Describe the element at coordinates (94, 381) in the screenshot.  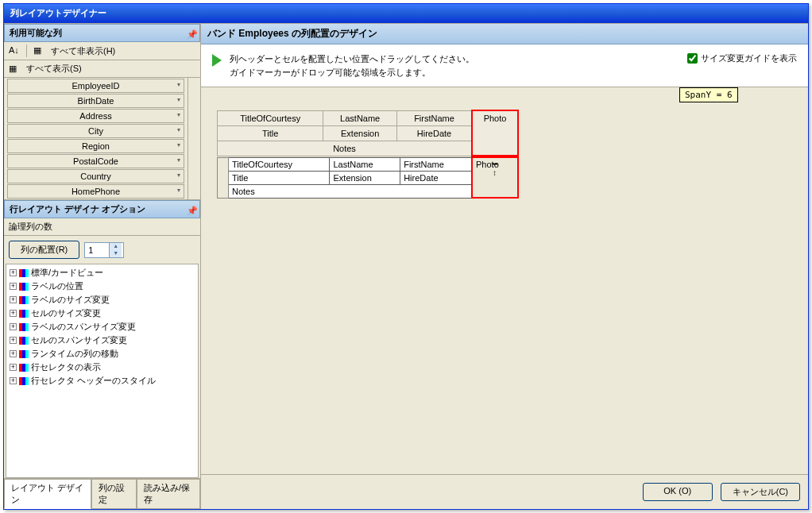
I see `tree-label: 行セレクタ ヘッダーのスタイル` at that location.